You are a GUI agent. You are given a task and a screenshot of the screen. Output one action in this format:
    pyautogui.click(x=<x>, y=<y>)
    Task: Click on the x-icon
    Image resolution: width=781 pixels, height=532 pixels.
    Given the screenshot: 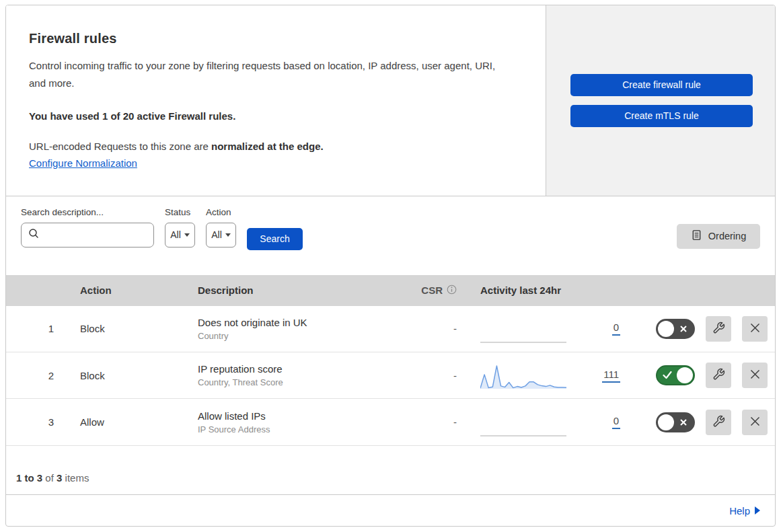 What is the action you would take?
    pyautogui.click(x=683, y=329)
    